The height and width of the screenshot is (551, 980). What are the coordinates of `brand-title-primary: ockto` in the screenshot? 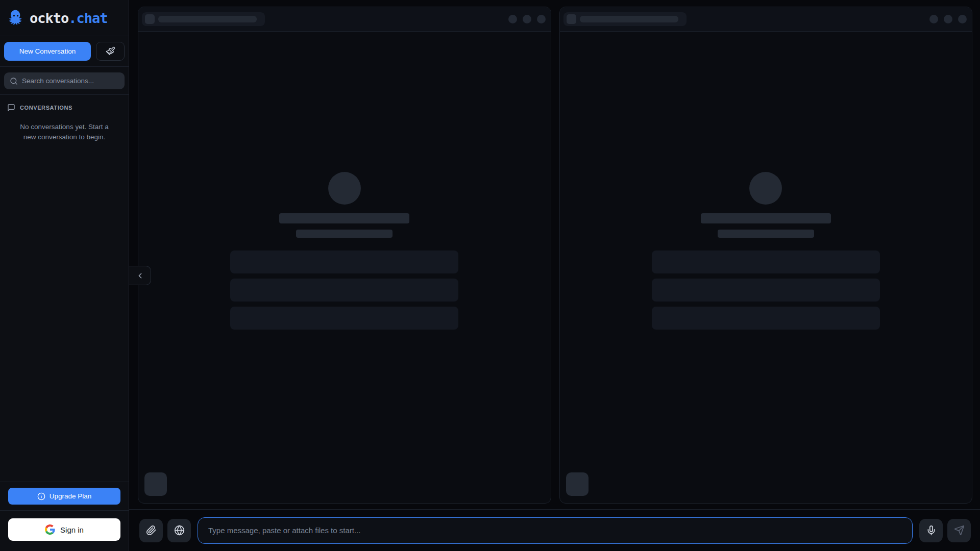 It's located at (49, 18).